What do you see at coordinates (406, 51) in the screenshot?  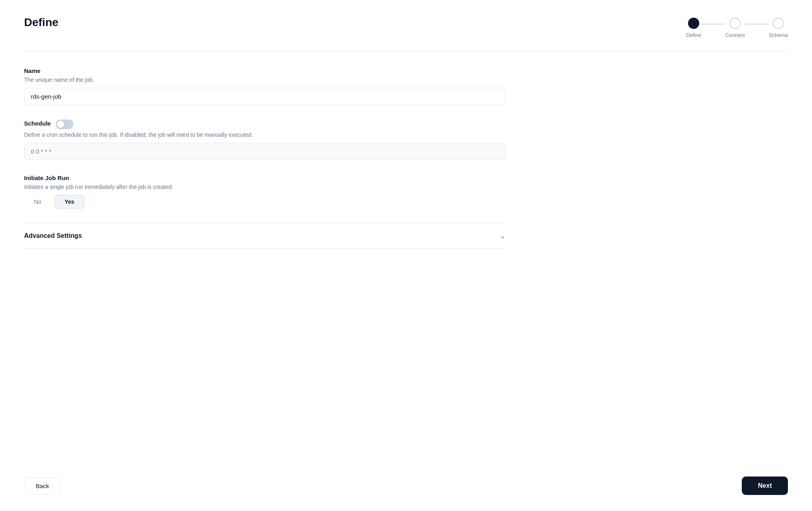 I see `header-divider` at bounding box center [406, 51].